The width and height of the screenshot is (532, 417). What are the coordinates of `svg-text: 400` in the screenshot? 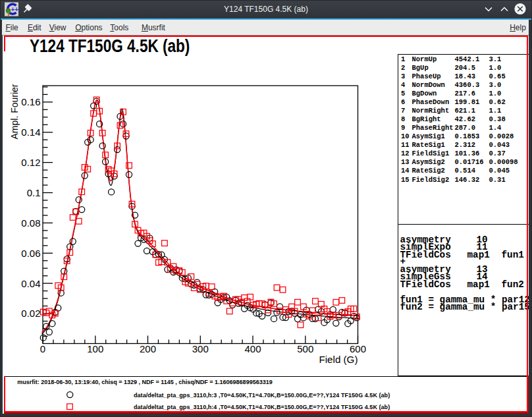 It's located at (253, 349).